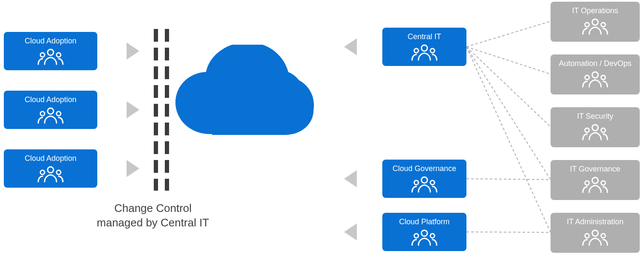 This screenshot has height=263, width=644. Describe the element at coordinates (242, 94) in the screenshot. I see `cloud-icon` at that location.